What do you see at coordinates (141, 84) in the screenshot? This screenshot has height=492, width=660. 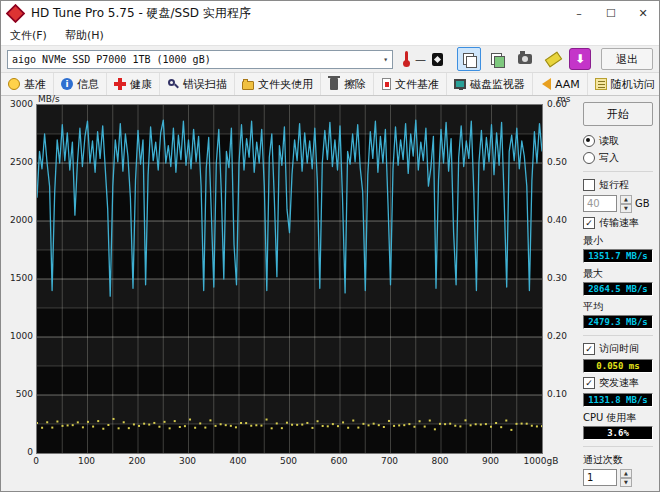 I see `tab-label: 健康` at bounding box center [141, 84].